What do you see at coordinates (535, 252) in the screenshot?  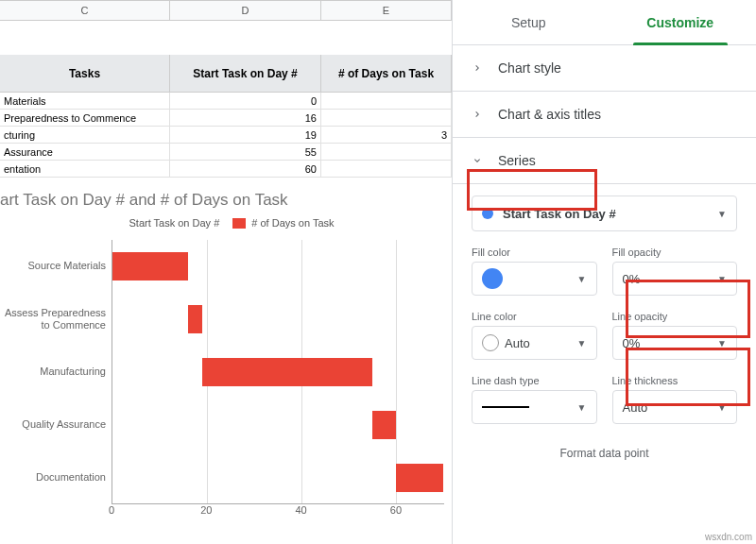 I see `fill-color-label: Fill color` at bounding box center [535, 252].